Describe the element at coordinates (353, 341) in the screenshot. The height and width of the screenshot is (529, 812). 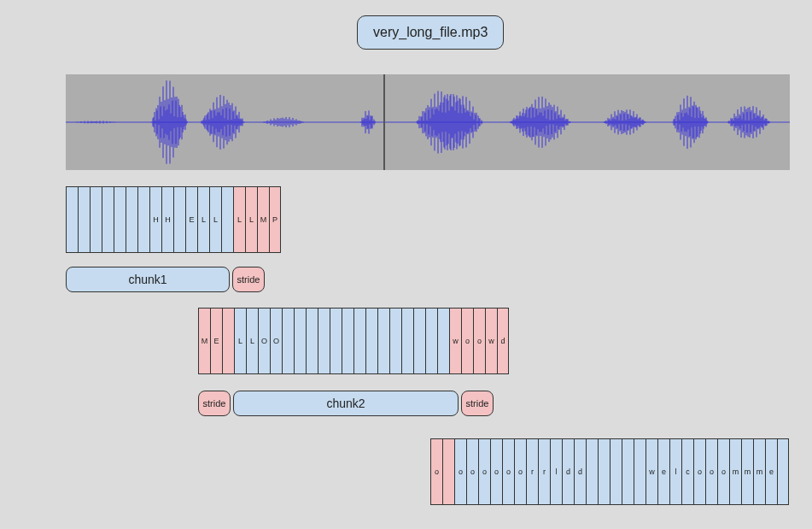
I see `token-panel-2: MELLOOwoowd` at that location.